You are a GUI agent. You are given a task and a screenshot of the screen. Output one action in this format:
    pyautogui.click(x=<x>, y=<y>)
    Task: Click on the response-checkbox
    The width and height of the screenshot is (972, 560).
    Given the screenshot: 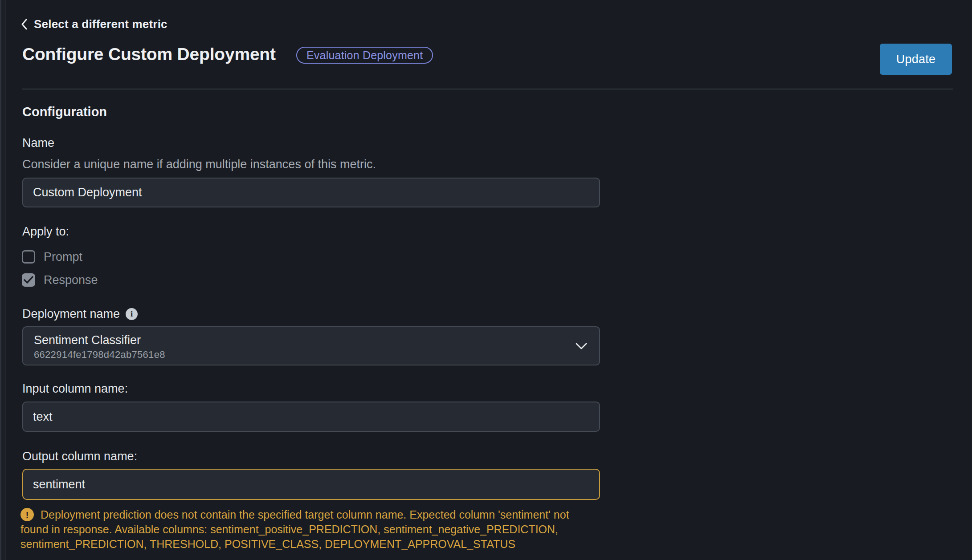 What is the action you would take?
    pyautogui.click(x=29, y=280)
    